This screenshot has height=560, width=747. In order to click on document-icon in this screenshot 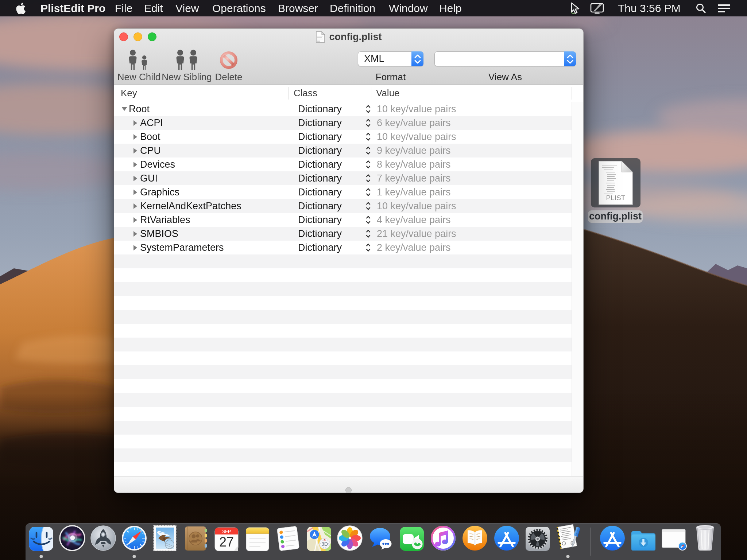, I will do `click(320, 37)`.